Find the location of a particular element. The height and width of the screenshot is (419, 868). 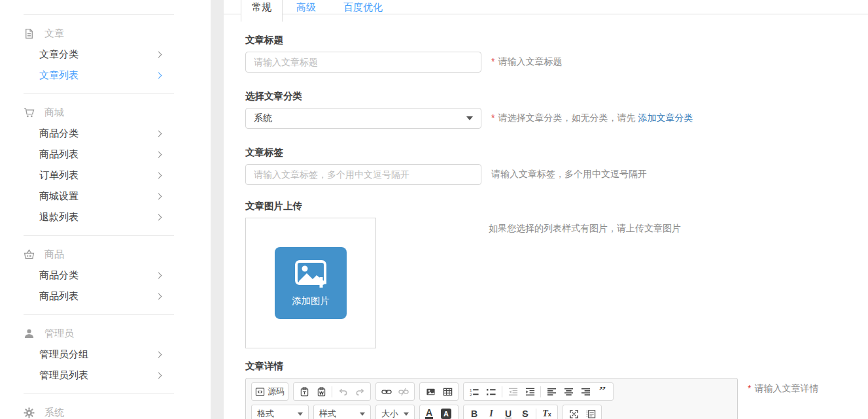

sidebar-section-mall: 商城 is located at coordinates (105, 112).